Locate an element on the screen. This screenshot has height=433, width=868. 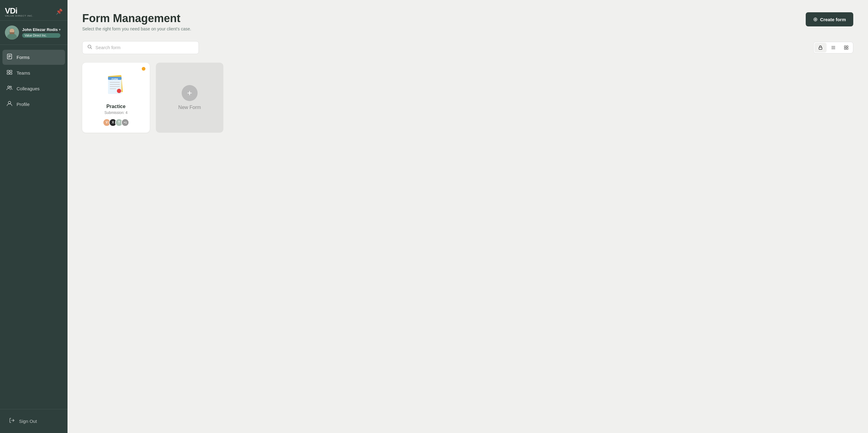
nav-section: Forms Teams Coll is located at coordinates (34, 227).